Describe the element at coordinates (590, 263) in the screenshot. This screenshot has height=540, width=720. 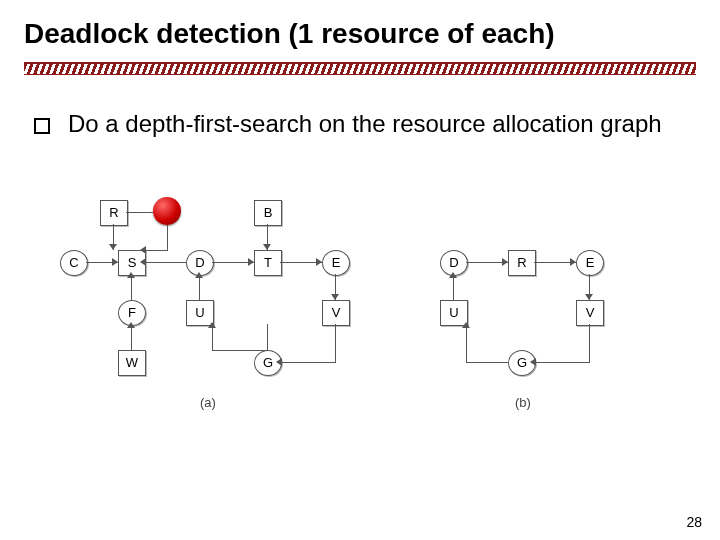
I see `node-E-b: E` at that location.